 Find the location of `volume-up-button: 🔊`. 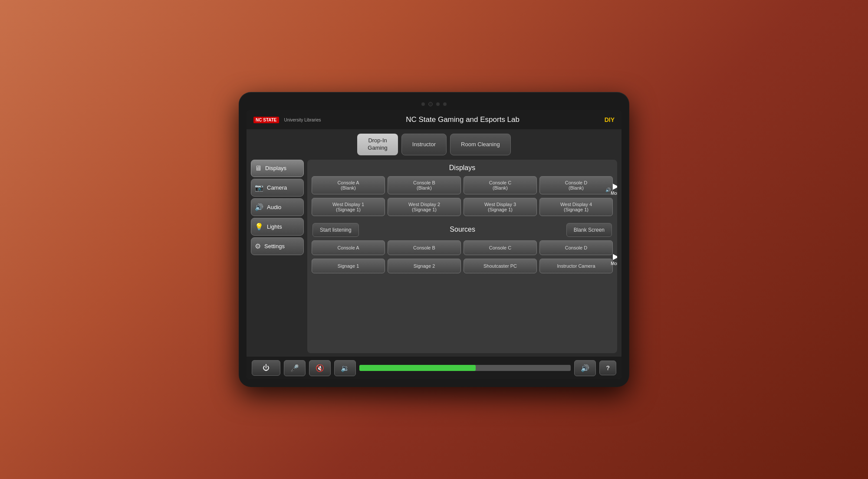

volume-up-button: 🔊 is located at coordinates (585, 368).